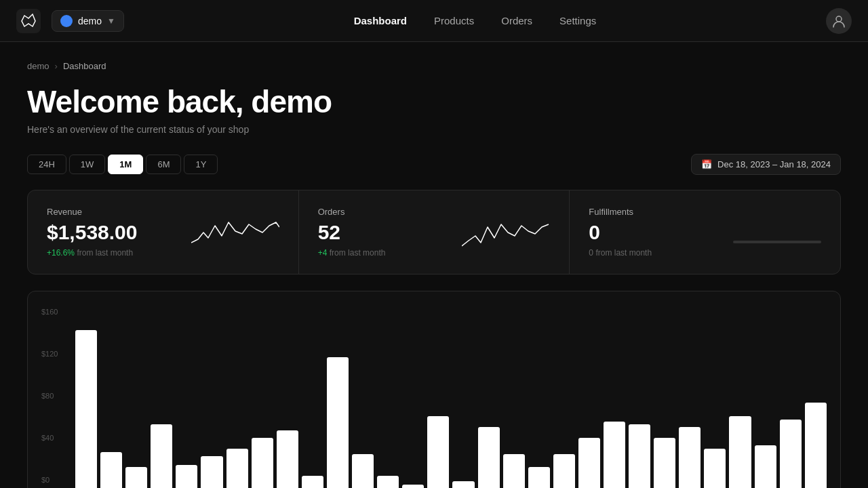  I want to click on time-filters: 24H 1W 1M 6M 1Y, so click(122, 164).